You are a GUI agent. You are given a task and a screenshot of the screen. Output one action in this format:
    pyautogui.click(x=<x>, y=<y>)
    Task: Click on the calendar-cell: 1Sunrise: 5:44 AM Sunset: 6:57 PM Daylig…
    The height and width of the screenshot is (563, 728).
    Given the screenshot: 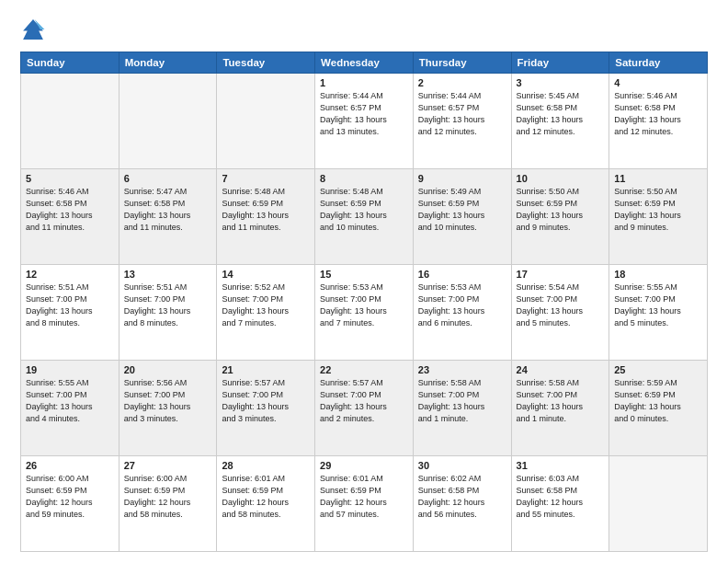 What is the action you would take?
    pyautogui.click(x=364, y=121)
    